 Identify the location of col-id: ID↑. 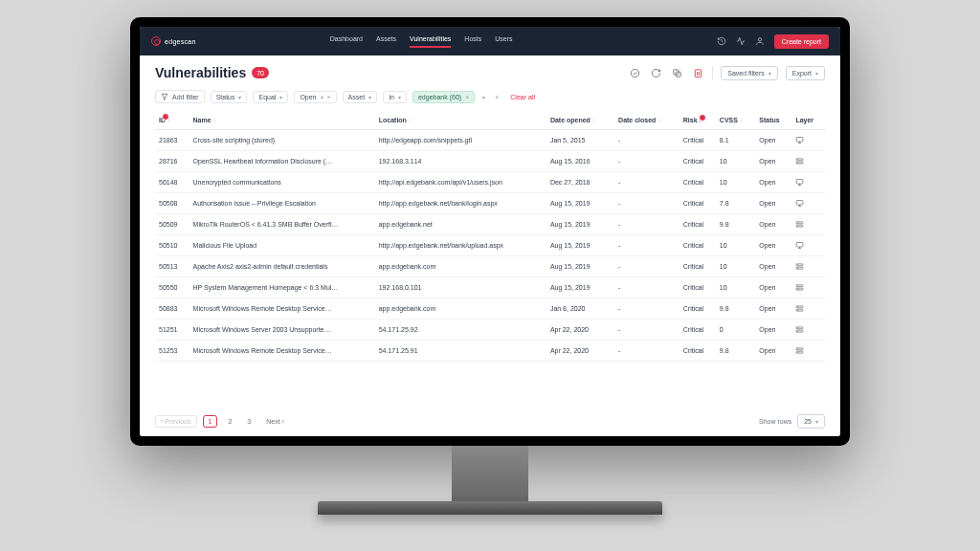
(172, 121).